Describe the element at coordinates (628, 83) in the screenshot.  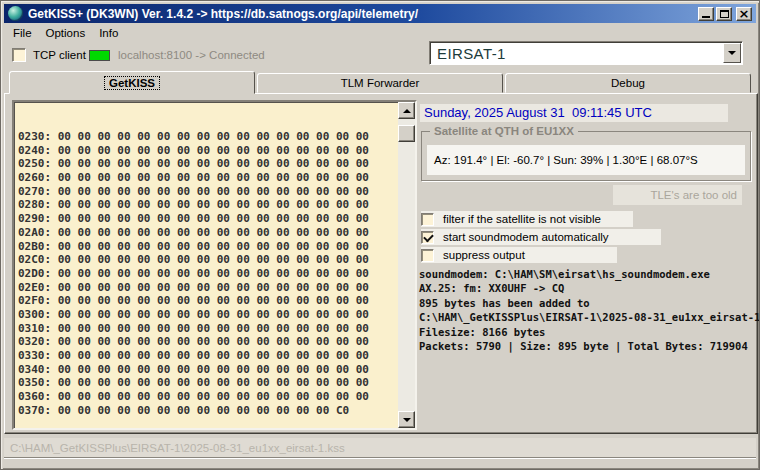
I see `tab-debug: Debug` at that location.